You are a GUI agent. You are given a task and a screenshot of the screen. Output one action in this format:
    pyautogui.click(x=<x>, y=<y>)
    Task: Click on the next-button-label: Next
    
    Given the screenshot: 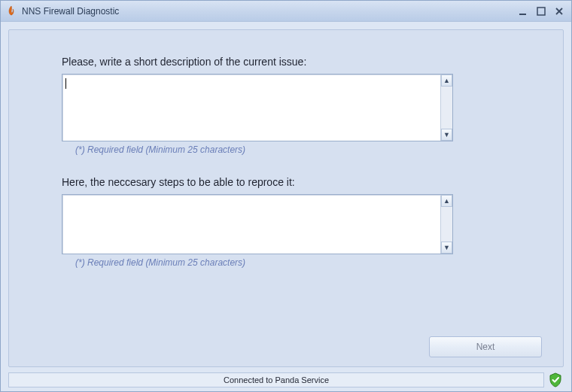 What is the action you would take?
    pyautogui.click(x=486, y=347)
    